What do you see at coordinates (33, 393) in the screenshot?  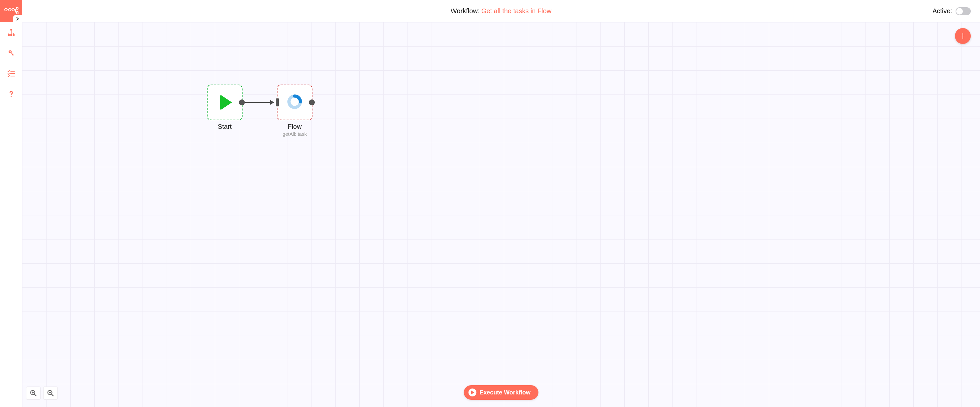 I see `zoom-in-button` at bounding box center [33, 393].